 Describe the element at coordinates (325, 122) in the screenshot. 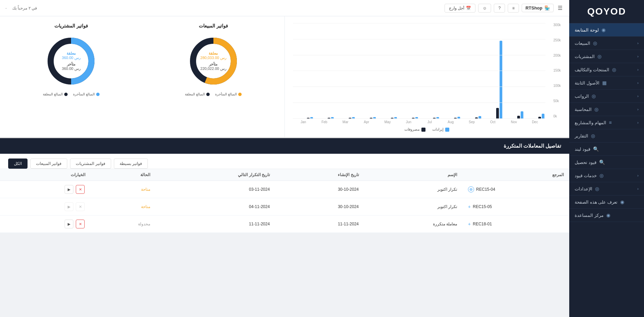

I see `xaxis-feb: Feb` at that location.